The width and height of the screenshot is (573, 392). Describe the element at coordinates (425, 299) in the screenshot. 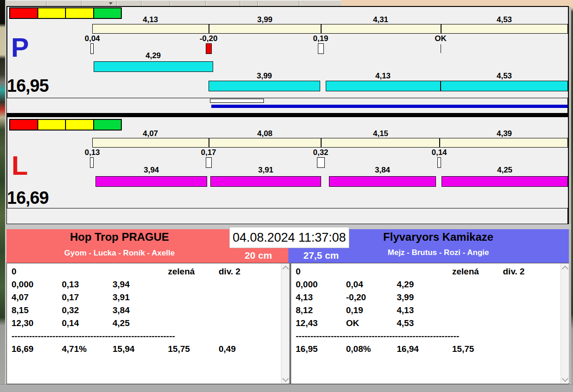

I see `table-row: 4,13 -0,20 3,99` at that location.